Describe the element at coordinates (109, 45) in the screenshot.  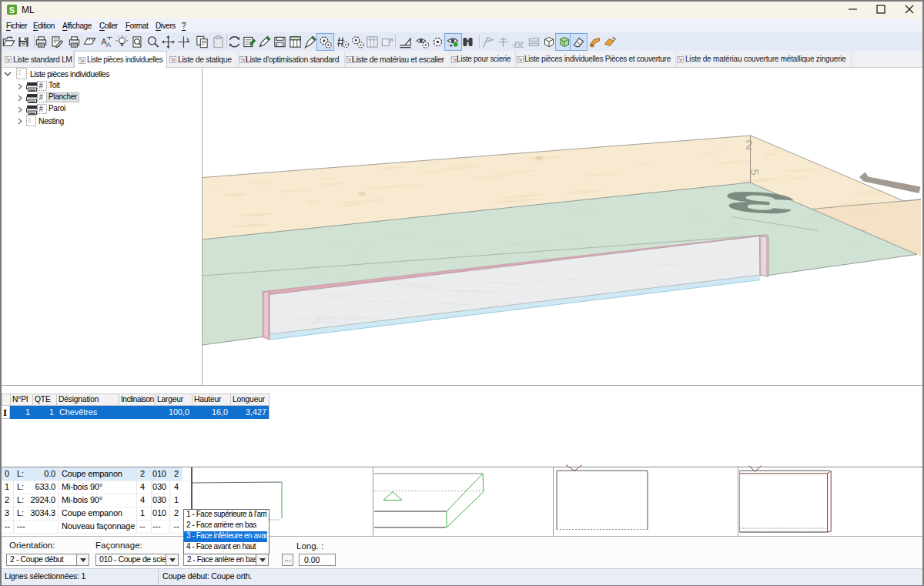
I see `svg-text: A` at that location.